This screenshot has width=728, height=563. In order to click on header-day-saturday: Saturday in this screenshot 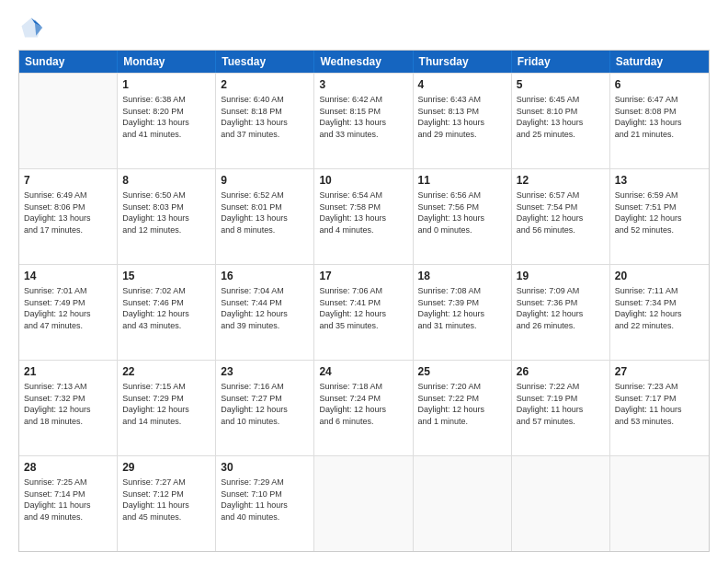, I will do `click(660, 62)`.